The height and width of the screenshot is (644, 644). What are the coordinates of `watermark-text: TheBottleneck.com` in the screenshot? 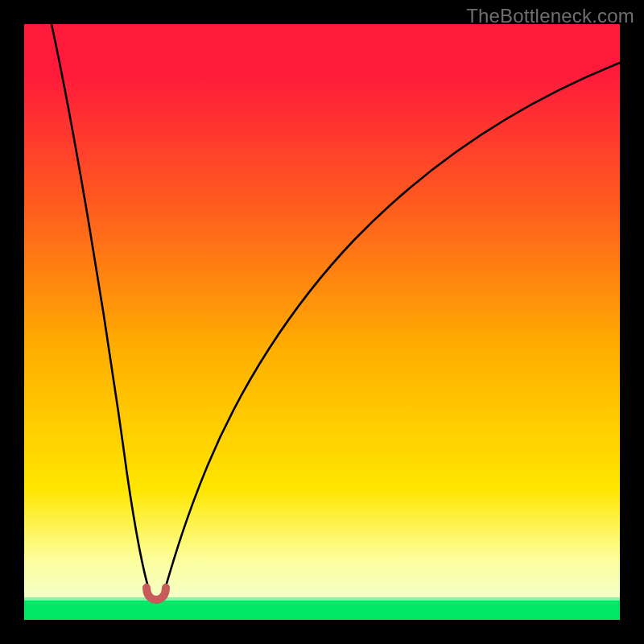 It's located at (551, 16).